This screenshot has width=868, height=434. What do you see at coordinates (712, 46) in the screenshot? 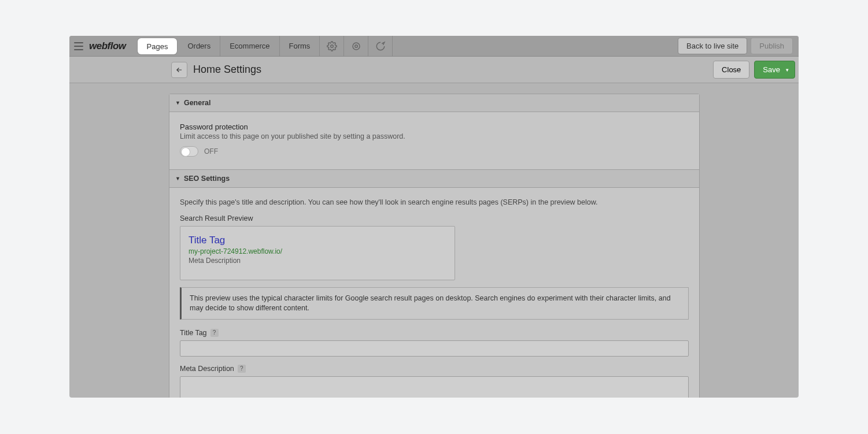
I see `back-to-live-button: Back to live site` at bounding box center [712, 46].